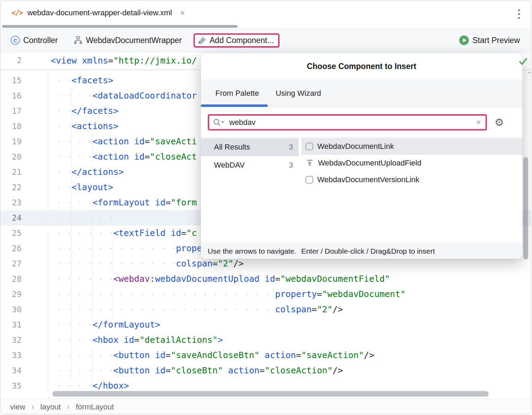  I want to click on controller-button: C Controller, so click(34, 40).